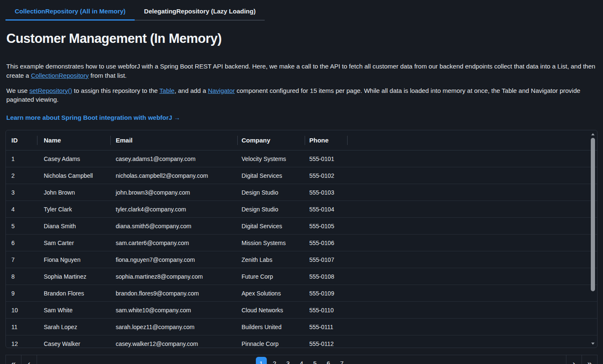 Image resolution: width=603 pixels, height=364 pixels. What do you see at coordinates (199, 13) in the screenshot?
I see `tab-inactive: DelegatingRepository (Lazy Loading)` at bounding box center [199, 13].